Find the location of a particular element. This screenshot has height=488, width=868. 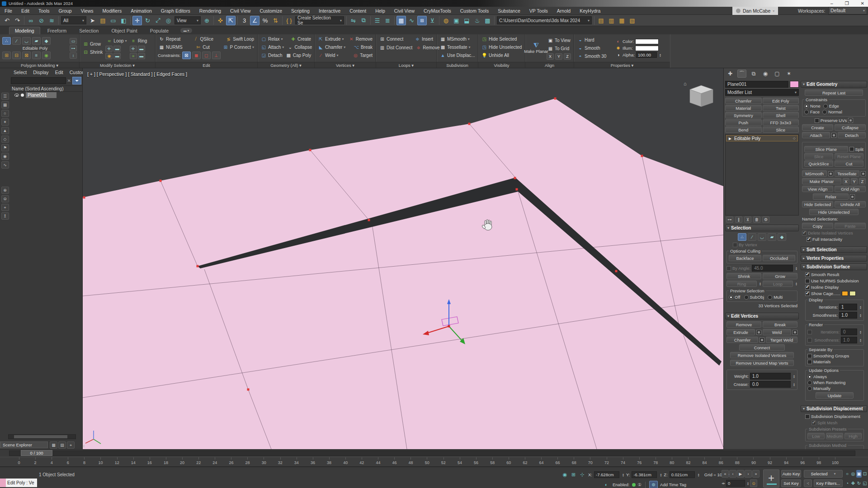

explorer-toggle-icon: ≣ is located at coordinates (388, 21).